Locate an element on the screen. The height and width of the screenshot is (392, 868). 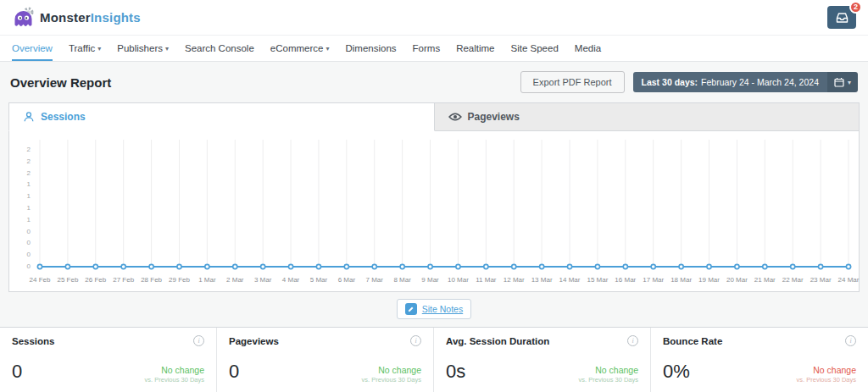
report-header-row: Overview Report Export PDF Report Last 3… is located at coordinates (434, 82).